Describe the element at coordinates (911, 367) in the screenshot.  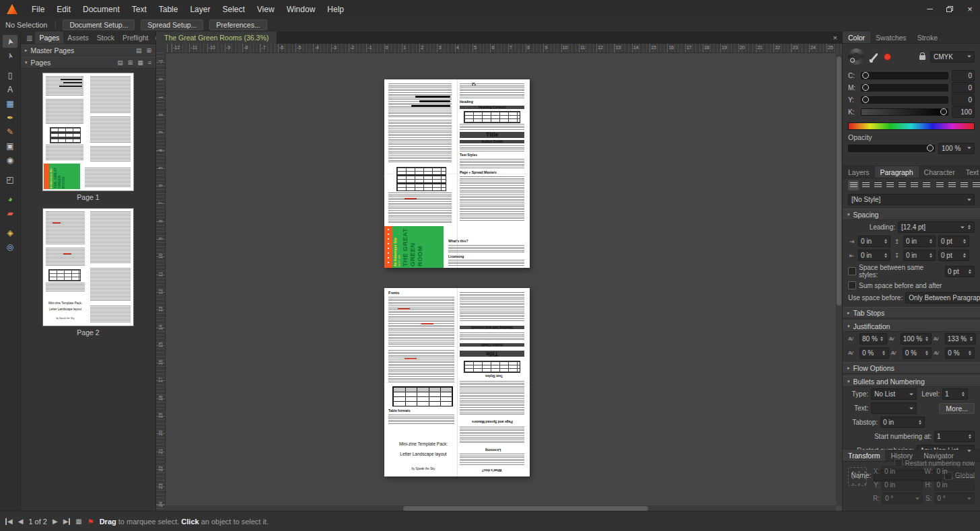
I see `flow-options-section-header: ▸ Flow Options` at that location.